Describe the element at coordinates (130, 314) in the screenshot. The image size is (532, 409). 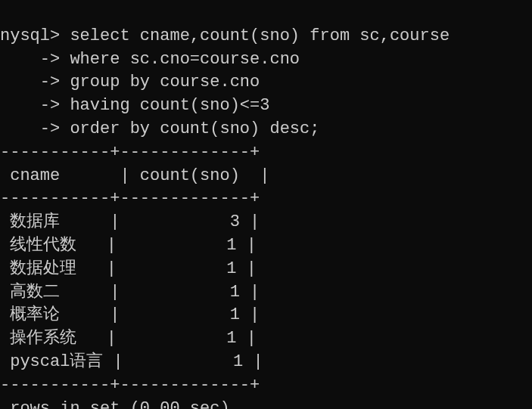
I see `table-row: 概率论 | 1 |` at that location.